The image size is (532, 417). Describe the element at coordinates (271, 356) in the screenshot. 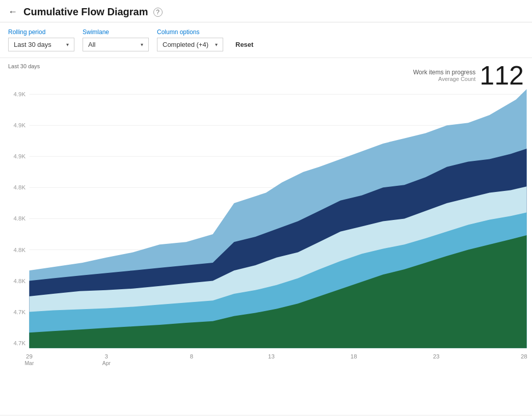

I see `svg-text: 13` at that location.